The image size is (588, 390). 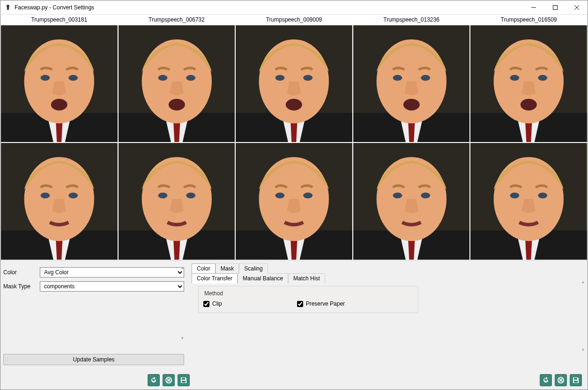 What do you see at coordinates (577, 8) in the screenshot?
I see `close-button` at bounding box center [577, 8].